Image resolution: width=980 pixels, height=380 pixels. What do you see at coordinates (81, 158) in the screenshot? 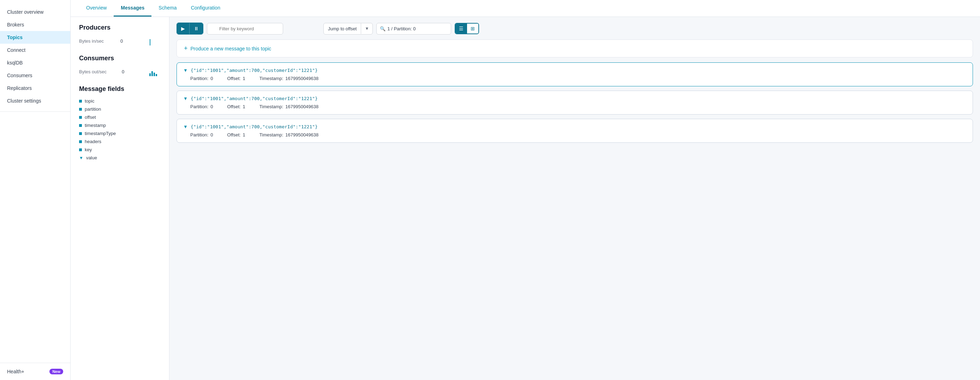
I see `chevron-icon: ▼` at bounding box center [81, 158].